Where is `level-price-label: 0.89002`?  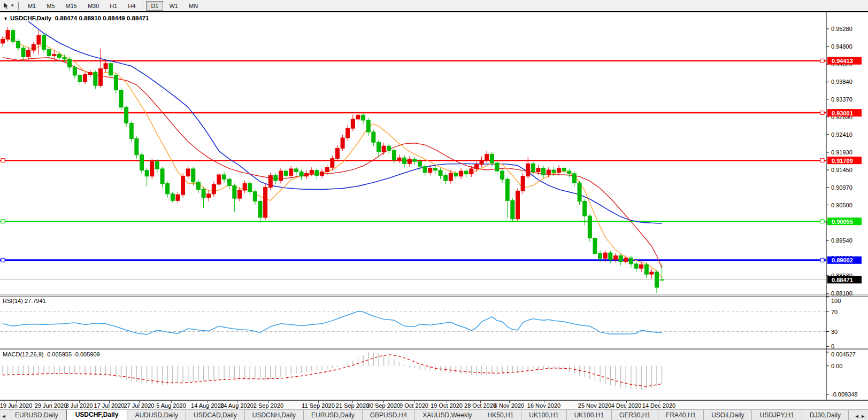 level-price-label: 0.89002 is located at coordinates (842, 260).